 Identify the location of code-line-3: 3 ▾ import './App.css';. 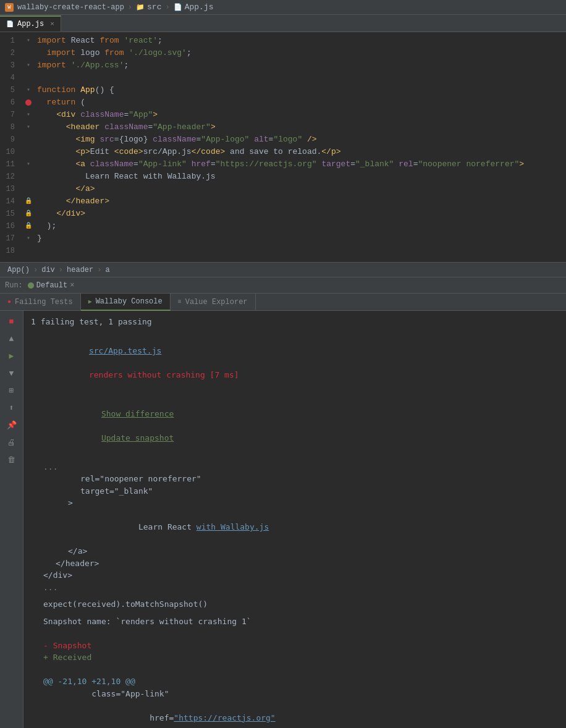
(283, 66).